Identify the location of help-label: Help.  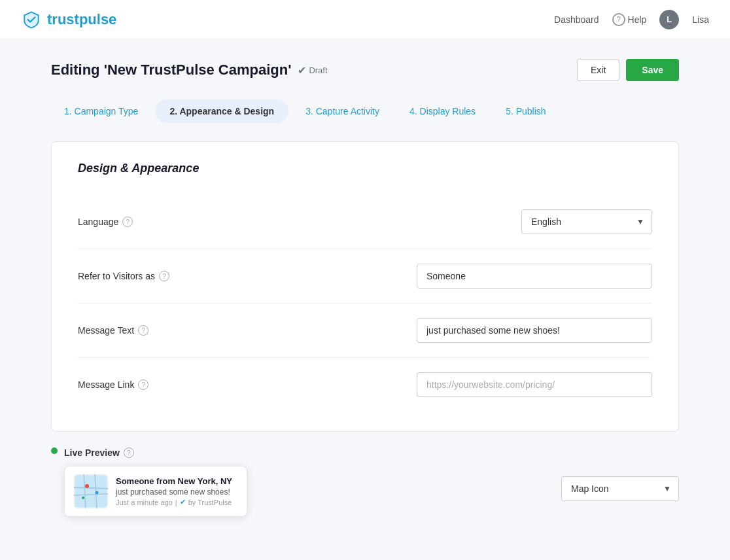
(637, 20).